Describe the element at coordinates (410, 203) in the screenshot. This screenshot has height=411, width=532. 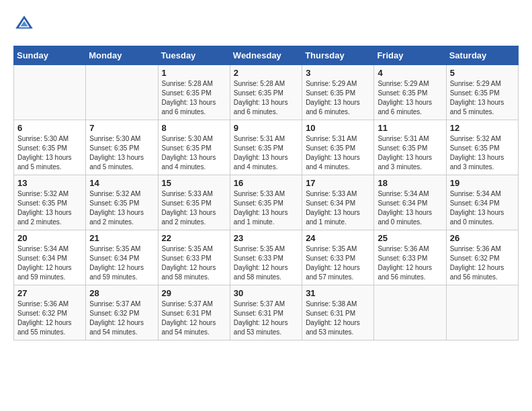
I see `calendar-day-cell: 18Sunrise: 5:34 AM Sunset: 6:34 PM Dayli…` at that location.